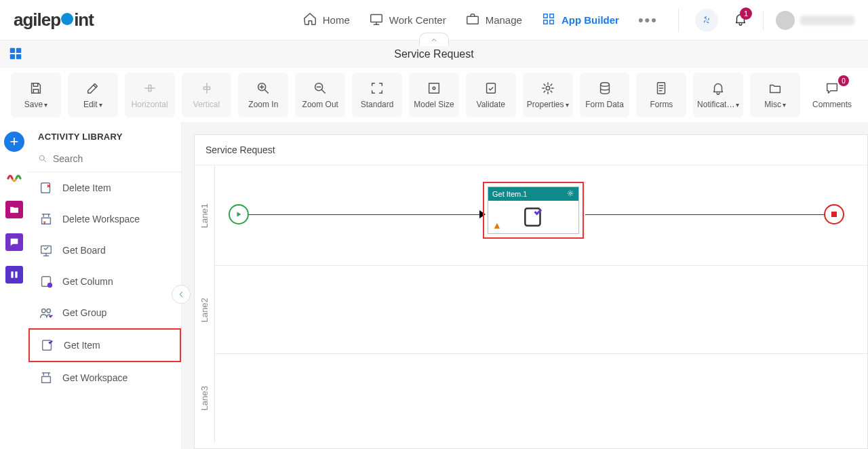 The width and height of the screenshot is (868, 449). Describe the element at coordinates (104, 136) in the screenshot. I see `panel-title: ACTIVITY LIBRARY` at that location.